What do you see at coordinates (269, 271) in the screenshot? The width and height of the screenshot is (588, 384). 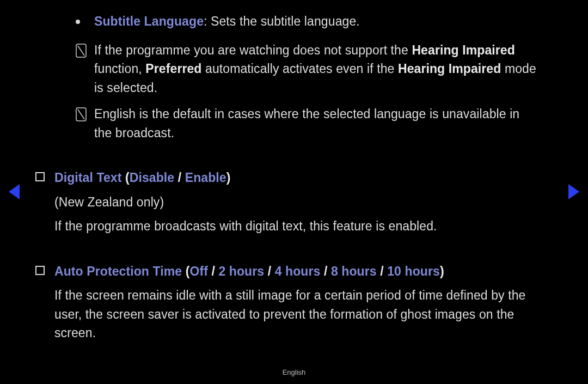 I see `auto-protection-sep2: /` at bounding box center [269, 271].